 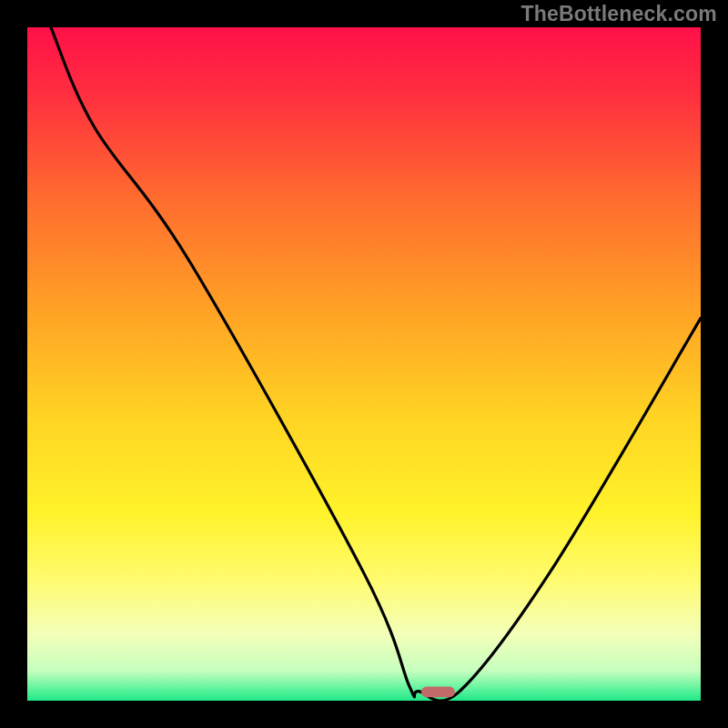 What do you see at coordinates (439, 692) in the screenshot?
I see `optimal-marker` at bounding box center [439, 692].